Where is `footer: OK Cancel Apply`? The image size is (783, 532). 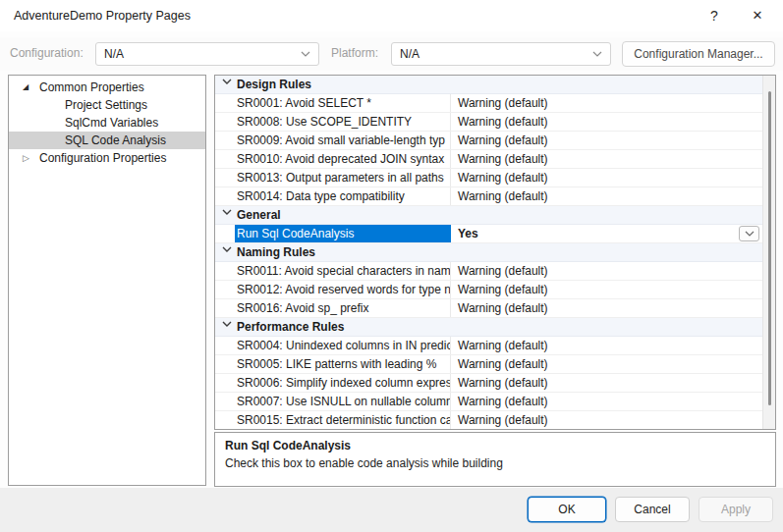
footer: OK Cancel Apply is located at coordinates (391, 510).